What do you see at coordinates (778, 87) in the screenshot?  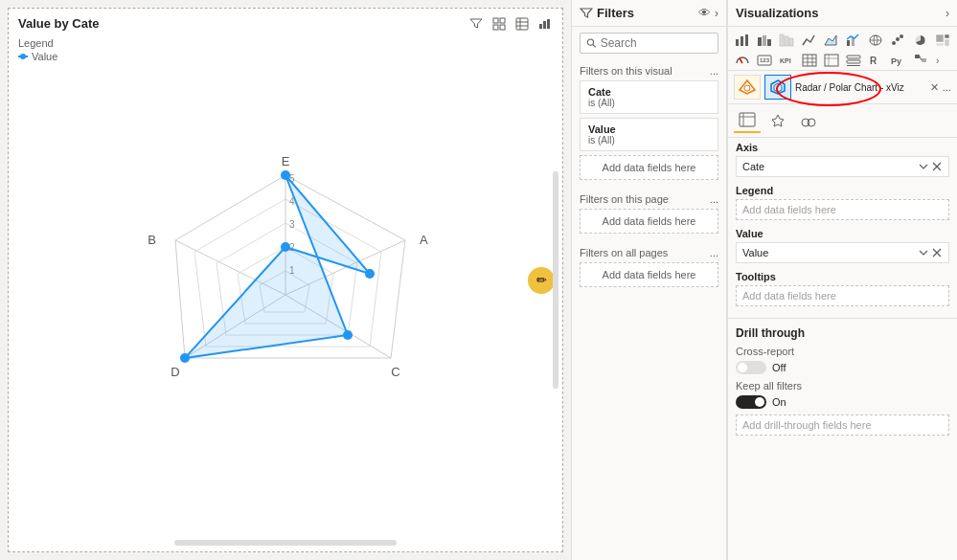 I see `viz-icon-custom2` at bounding box center [778, 87].